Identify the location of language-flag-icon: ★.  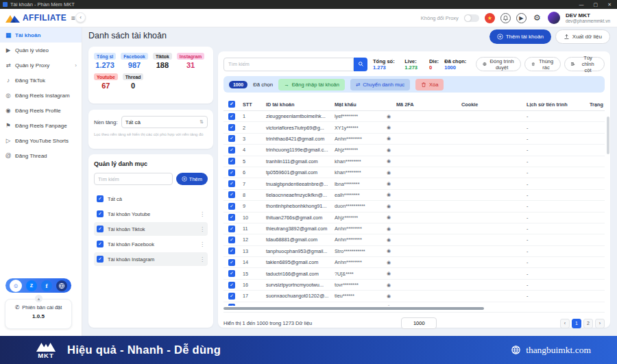
(489, 18).